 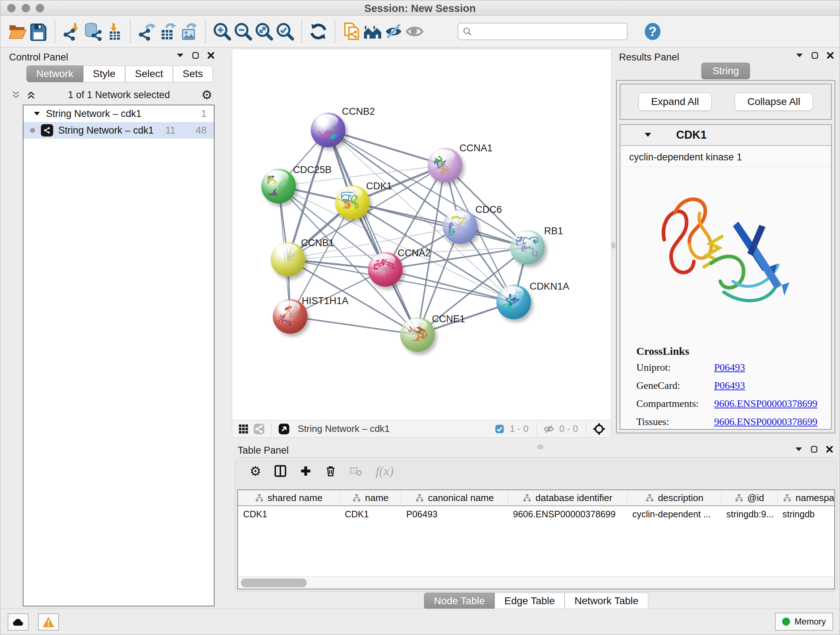 What do you see at coordinates (513, 302) in the screenshot?
I see `network-node-cdkn1a` at bounding box center [513, 302].